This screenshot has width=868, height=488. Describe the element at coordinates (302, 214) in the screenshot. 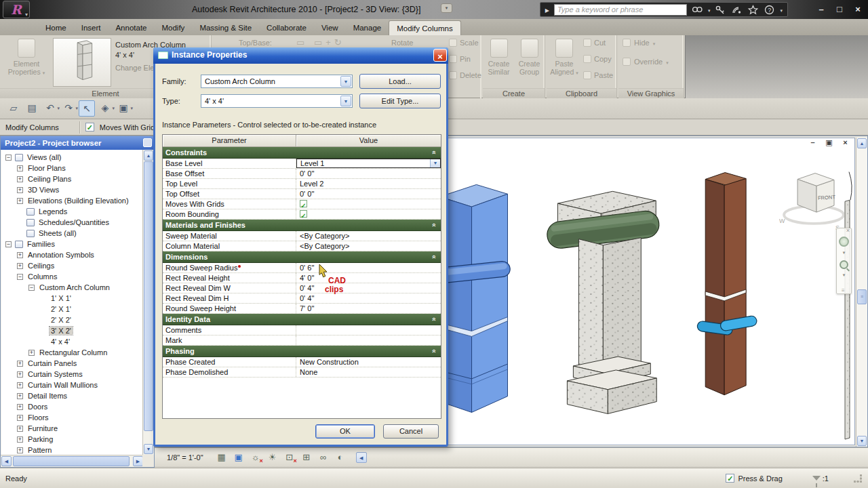

I see `parameter-row: Room Bounding » Room Bounding` at that location.